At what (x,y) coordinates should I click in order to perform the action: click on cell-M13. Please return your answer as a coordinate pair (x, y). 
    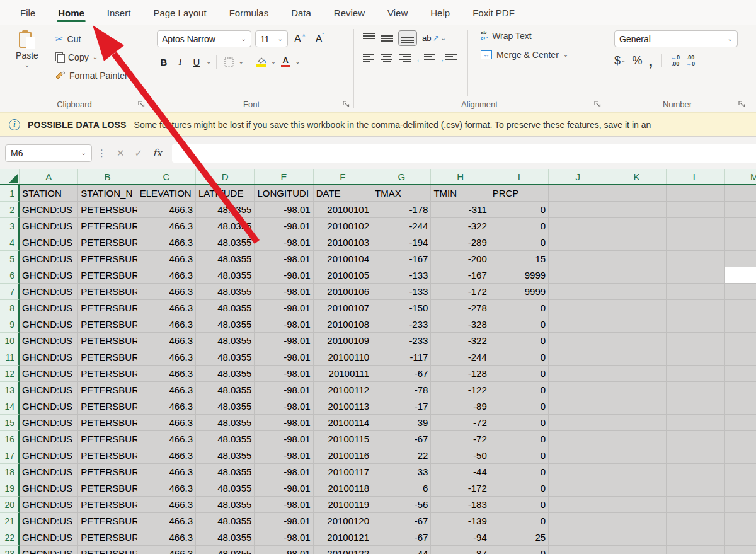
    Looking at the image, I should click on (741, 390).